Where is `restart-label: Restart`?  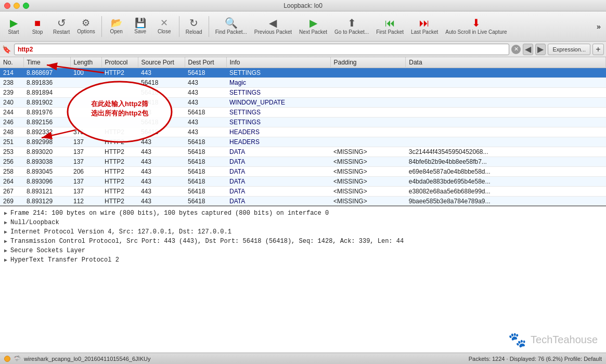 restart-label: Restart is located at coordinates (61, 32).